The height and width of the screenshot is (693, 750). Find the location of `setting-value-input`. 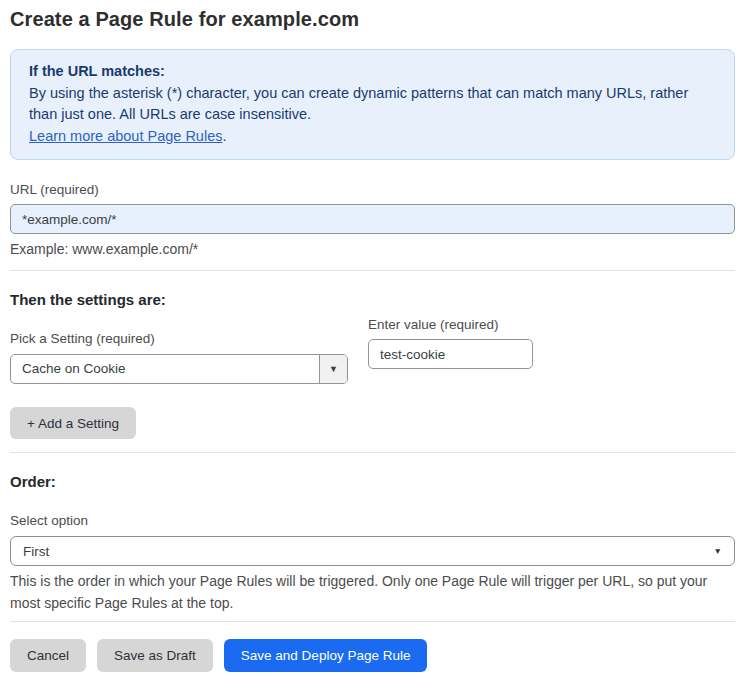

setting-value-input is located at coordinates (450, 354).